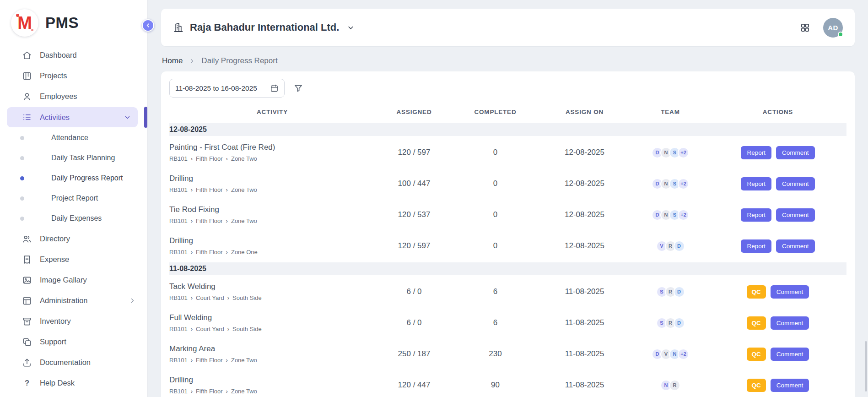  I want to click on table-row: Painting - First Coat (Fire Red)RB101›Fi…, so click(508, 152).